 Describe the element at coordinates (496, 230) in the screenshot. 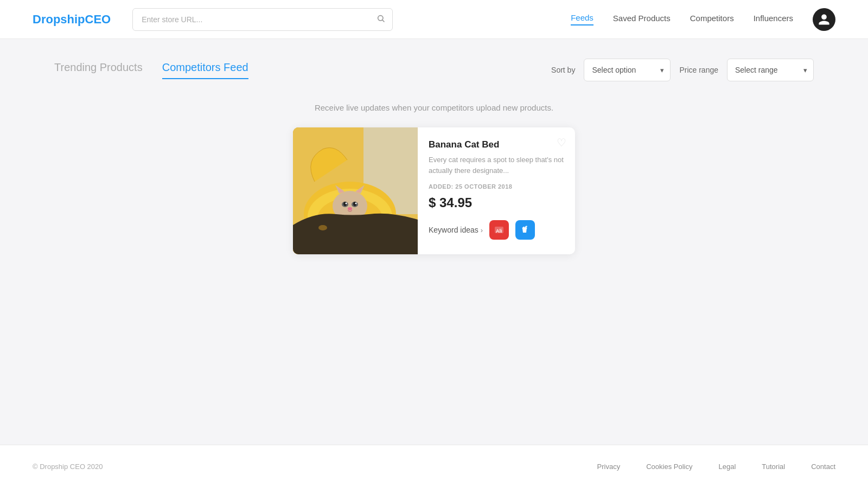

I see `product-actions: Keyword ideas › Ali` at that location.